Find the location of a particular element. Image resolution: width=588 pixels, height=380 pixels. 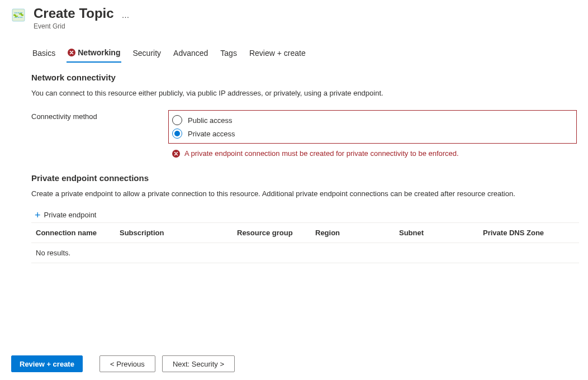

tab-networking: Networking is located at coordinates (94, 54).